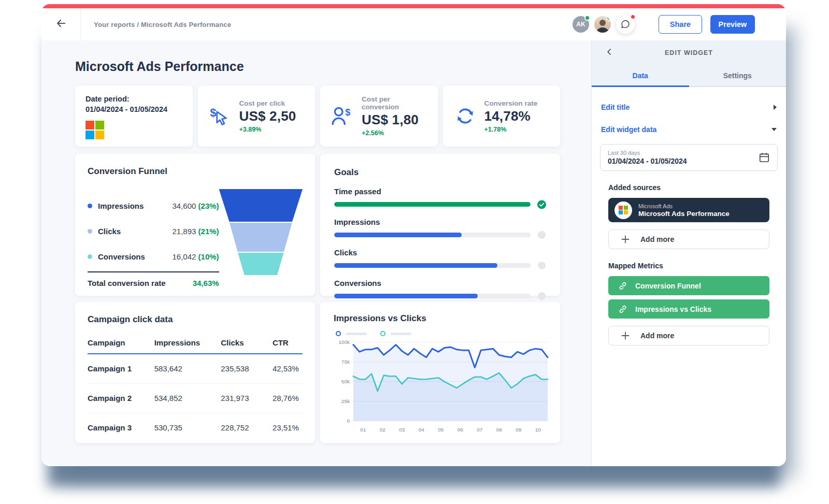  I want to click on comments-button, so click(625, 24).